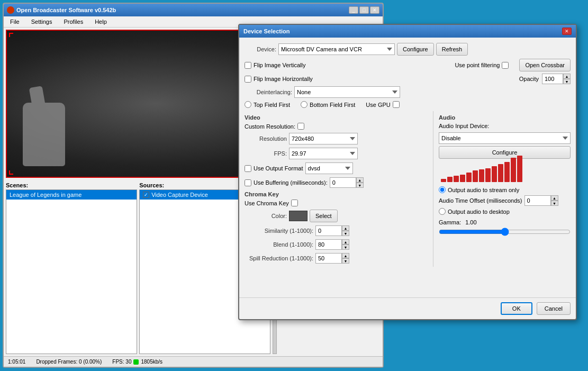 The height and width of the screenshot is (371, 588). I want to click on flip-vertical-label: Flip Image Vertically, so click(279, 65).